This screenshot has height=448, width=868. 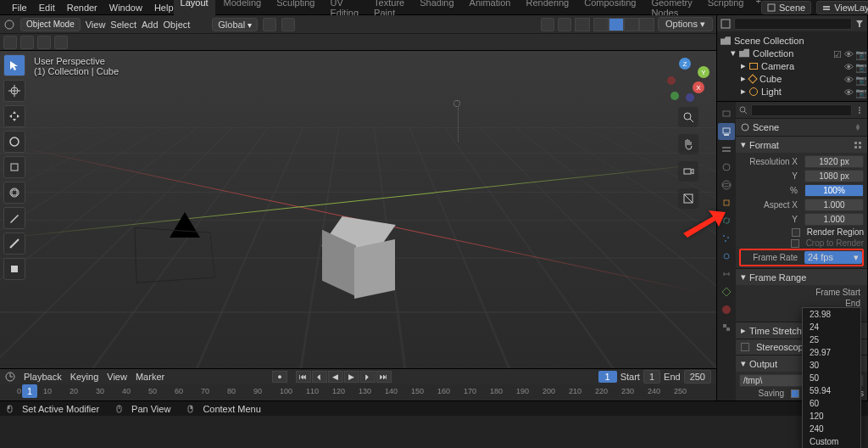 What do you see at coordinates (14, 142) in the screenshot?
I see `tool-rotate` at bounding box center [14, 142].